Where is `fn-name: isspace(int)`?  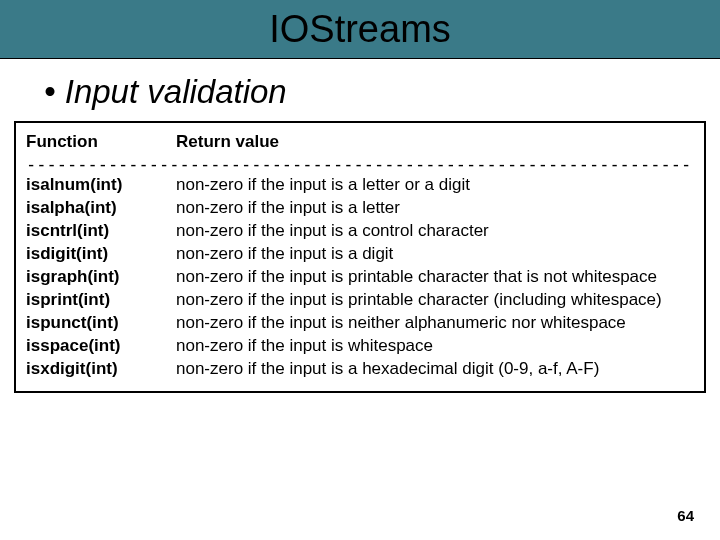
fn-name: isspace(int) is located at coordinates (101, 346).